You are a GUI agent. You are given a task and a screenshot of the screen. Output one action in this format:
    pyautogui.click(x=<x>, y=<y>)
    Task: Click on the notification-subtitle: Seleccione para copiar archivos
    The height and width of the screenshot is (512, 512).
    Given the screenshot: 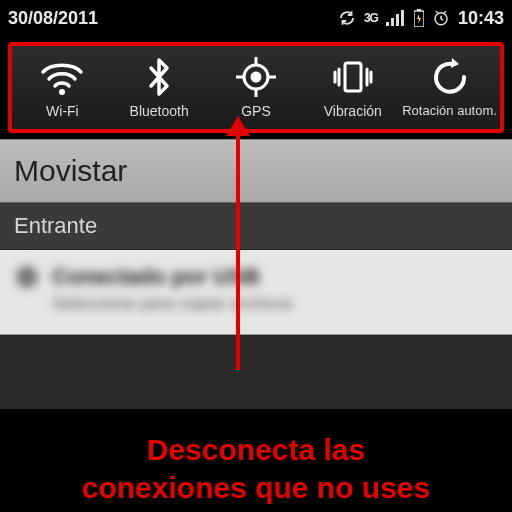 What is the action you would take?
    pyautogui.click(x=274, y=304)
    